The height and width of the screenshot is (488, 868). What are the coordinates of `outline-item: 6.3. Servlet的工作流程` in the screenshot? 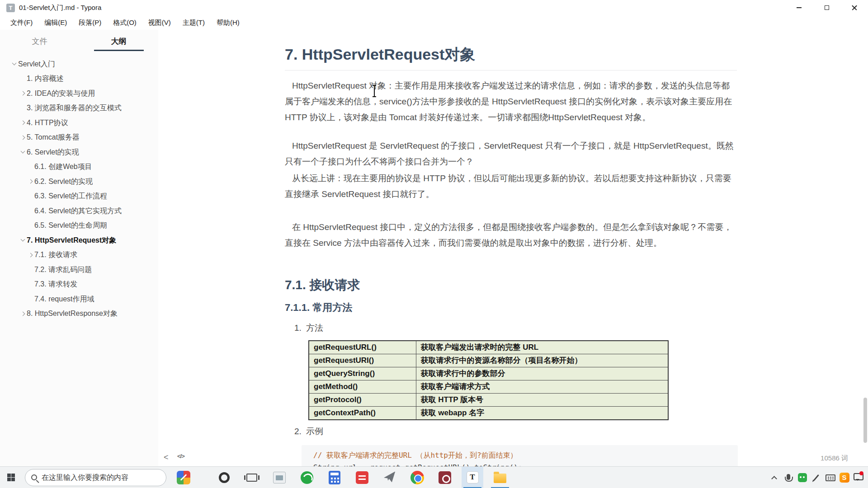 It's located at (79, 197).